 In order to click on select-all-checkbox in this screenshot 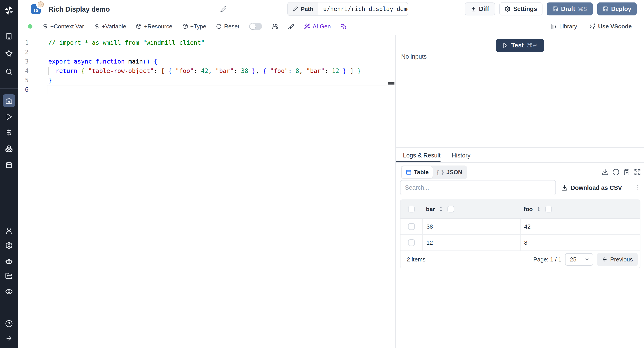, I will do `click(412, 209)`.